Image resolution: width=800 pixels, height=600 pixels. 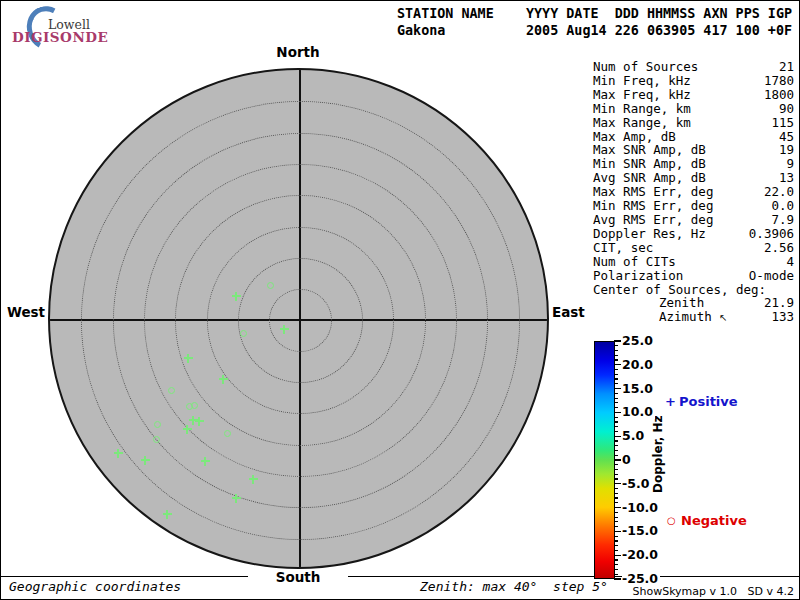 What do you see at coordinates (634, 137) in the screenshot?
I see `info-label: Max Amp, dB` at bounding box center [634, 137].